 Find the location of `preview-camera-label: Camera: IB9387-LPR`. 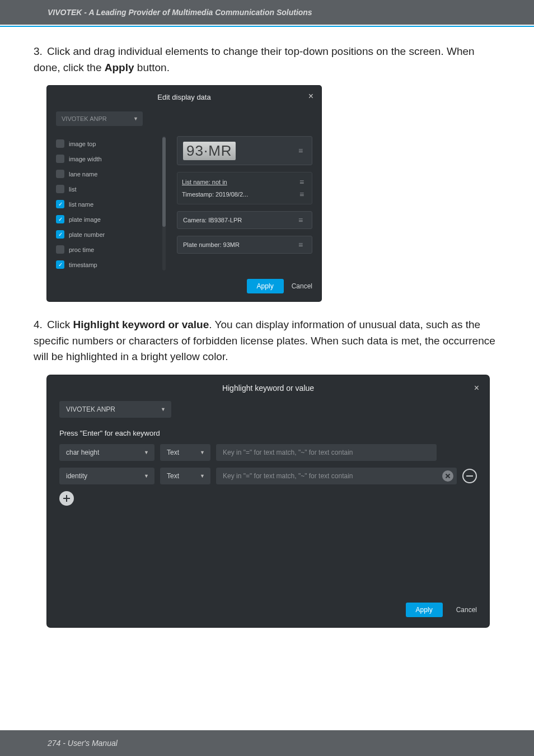

preview-camera-label: Camera: IB9387-LPR is located at coordinates (213, 220).